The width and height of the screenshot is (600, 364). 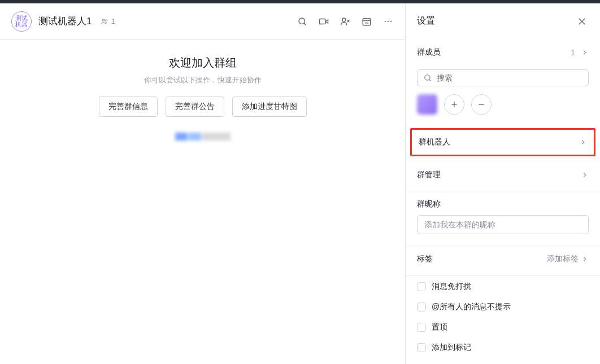 I want to click on group-bots-highlight: 群机器人, so click(x=503, y=142).